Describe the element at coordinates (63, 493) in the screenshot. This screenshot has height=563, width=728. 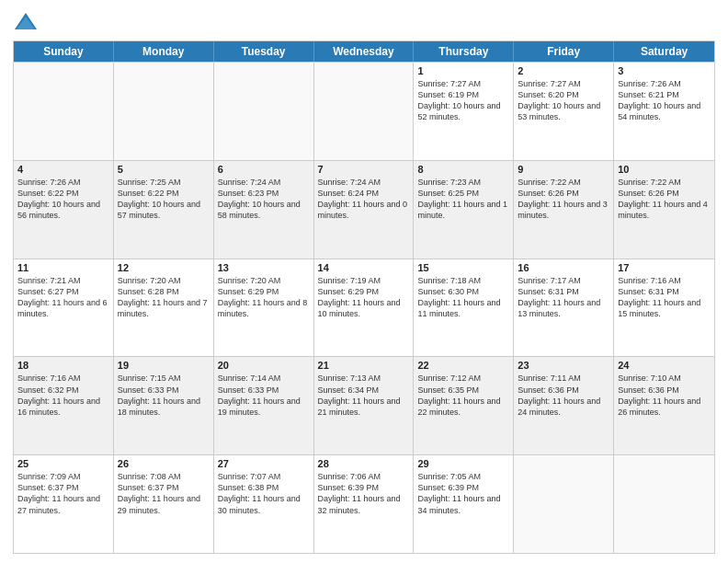
I see `day-info: Sunrise: 7:09 AM Sunset: 6:37 PM Dayligh…` at that location.